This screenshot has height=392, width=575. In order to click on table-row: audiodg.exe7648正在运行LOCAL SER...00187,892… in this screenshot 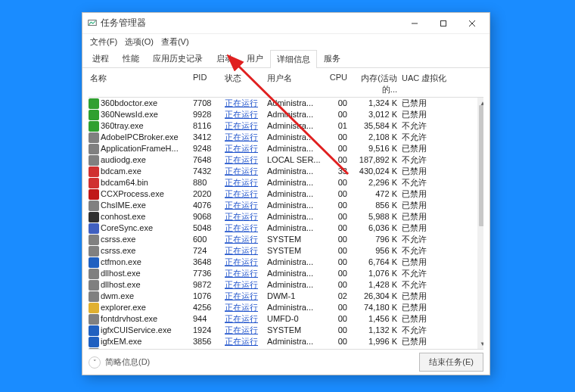, I will do `click(286, 160)`.